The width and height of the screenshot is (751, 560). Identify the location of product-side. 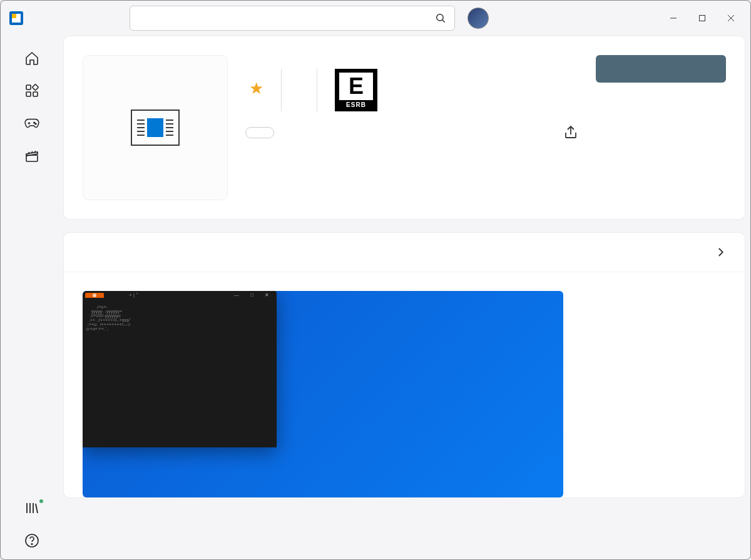
(661, 74).